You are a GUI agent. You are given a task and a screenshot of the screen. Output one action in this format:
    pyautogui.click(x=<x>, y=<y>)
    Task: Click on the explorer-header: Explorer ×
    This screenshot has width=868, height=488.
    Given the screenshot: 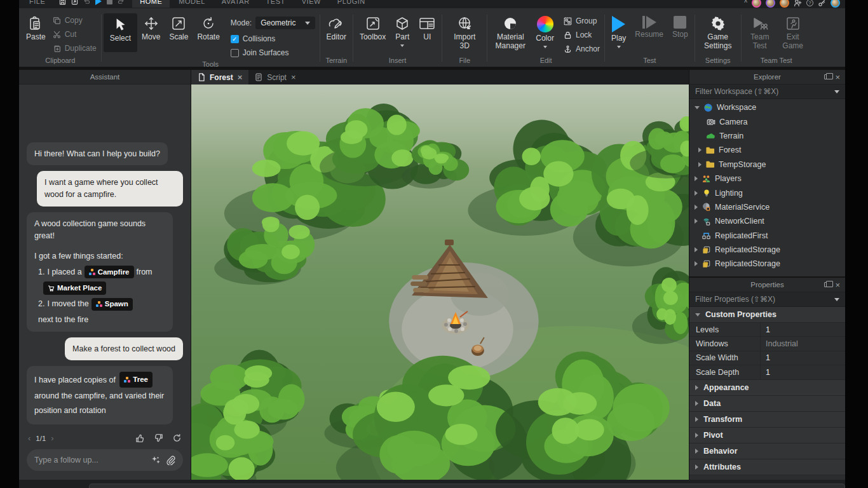 What is the action you would take?
    pyautogui.click(x=768, y=78)
    